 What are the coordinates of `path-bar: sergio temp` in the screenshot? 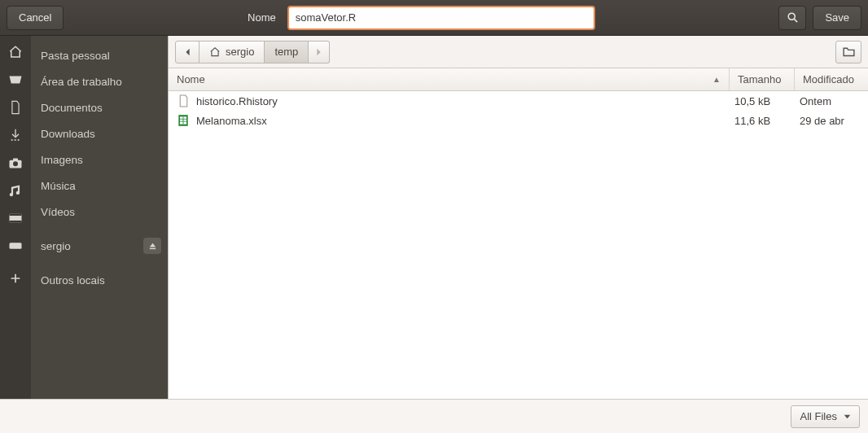 It's located at (518, 52).